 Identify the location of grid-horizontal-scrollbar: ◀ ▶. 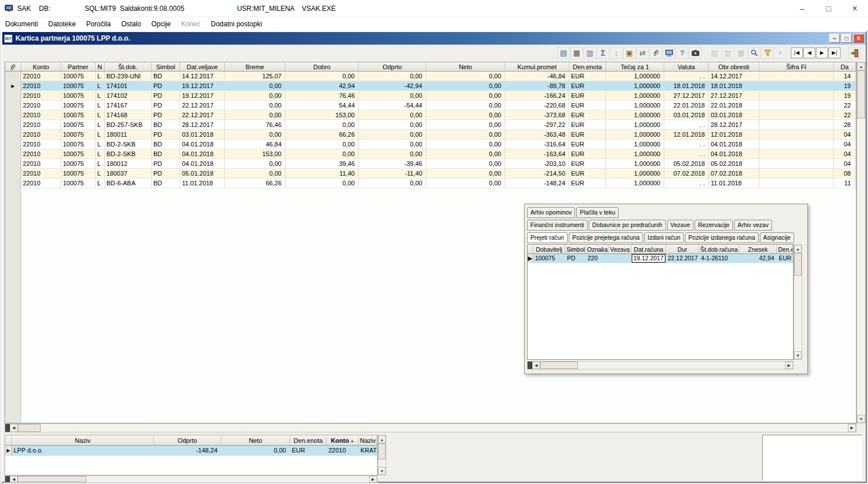
(430, 428).